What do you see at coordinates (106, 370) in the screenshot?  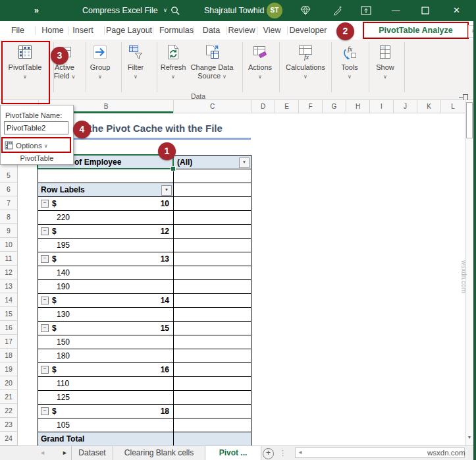 I see `pivot-cell: −$16` at bounding box center [106, 370].